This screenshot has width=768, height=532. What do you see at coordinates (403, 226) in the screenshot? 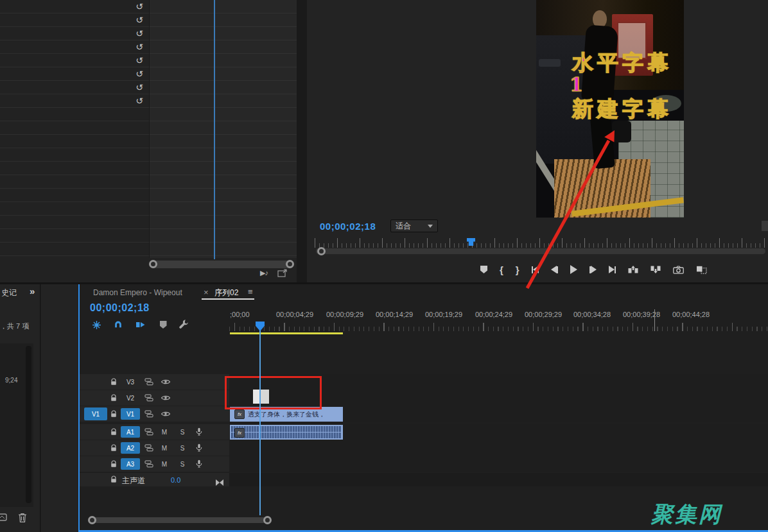
I see `zoom-level-value: 适合` at bounding box center [403, 226].